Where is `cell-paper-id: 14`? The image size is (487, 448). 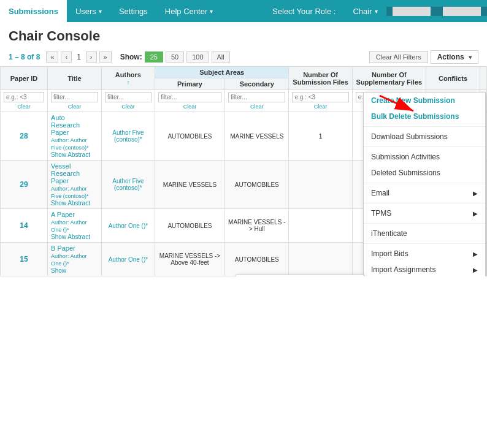
cell-paper-id: 14 is located at coordinates (25, 226).